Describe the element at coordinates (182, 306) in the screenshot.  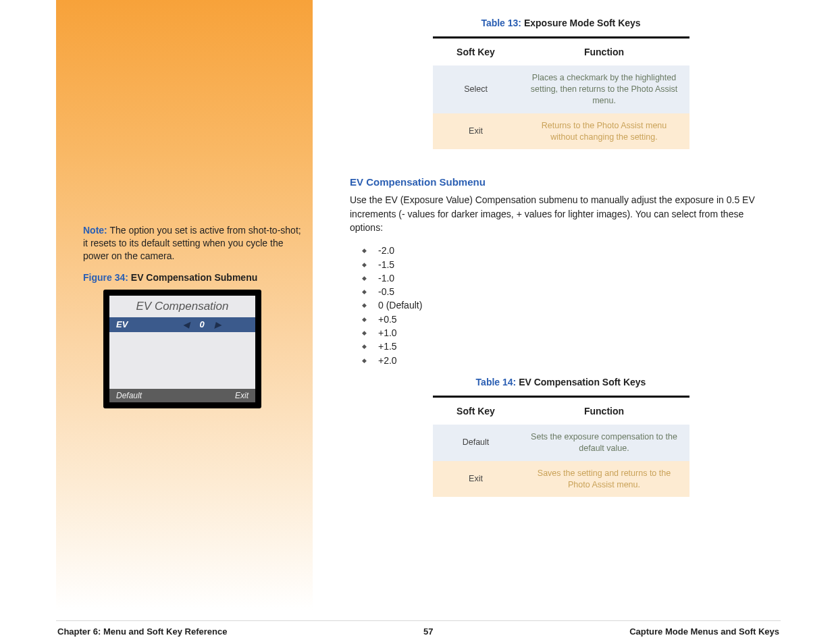
I see `lcd-title: EV Compensation` at that location.